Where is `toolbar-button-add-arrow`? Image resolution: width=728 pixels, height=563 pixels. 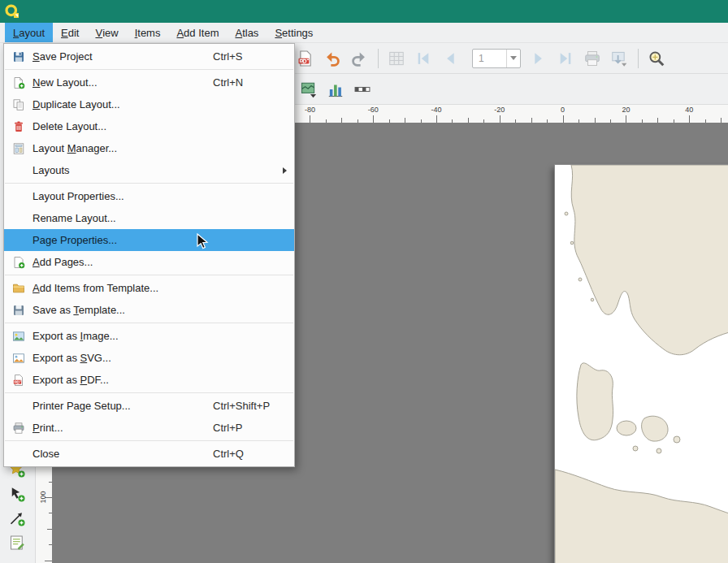 toolbar-button-add-arrow is located at coordinates (17, 518).